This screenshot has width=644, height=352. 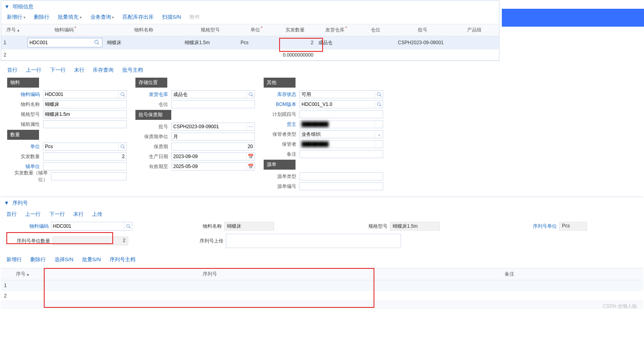 I want to click on col-unit: 单位, so click(x=256, y=30).